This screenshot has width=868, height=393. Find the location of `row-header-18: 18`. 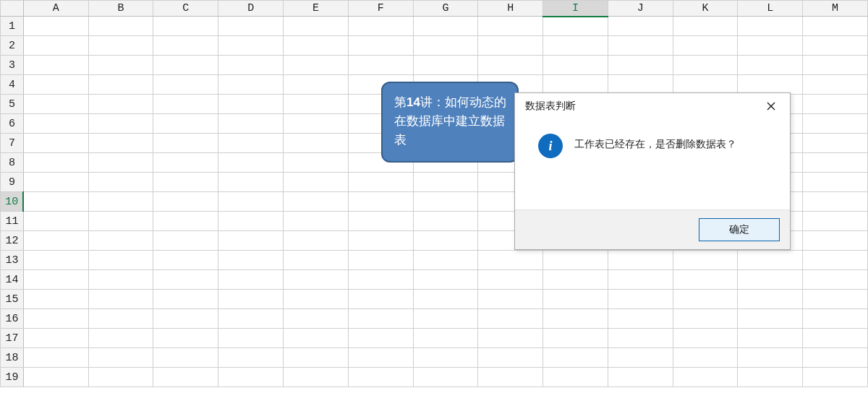

row-header-18: 18 is located at coordinates (12, 358).